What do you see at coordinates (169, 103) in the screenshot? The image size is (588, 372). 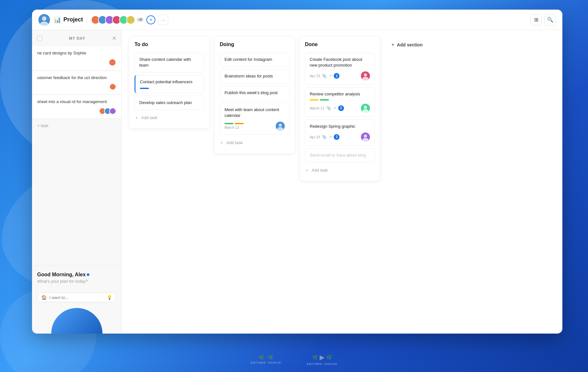 I see `todo-task-3: Develop sales outreach plan` at bounding box center [169, 103].